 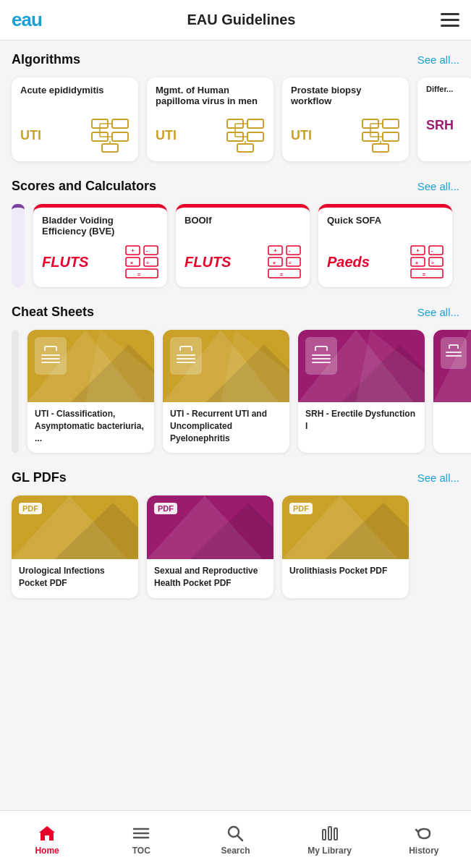 I want to click on gl-pdfs-scroll: PDF Urological Infections Pocket PDF PDF…, so click(x=236, y=548).